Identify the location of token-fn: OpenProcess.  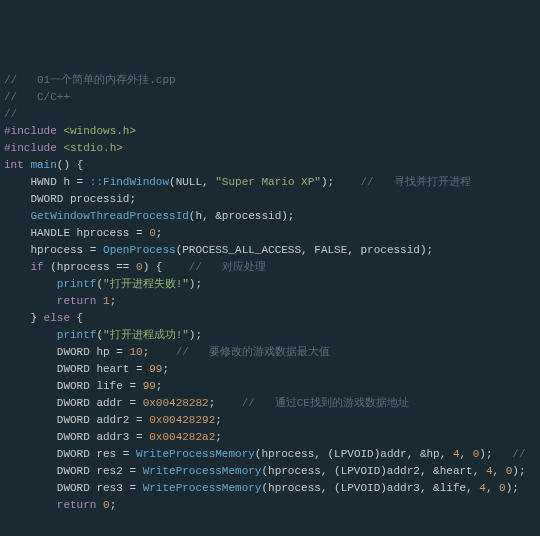
(140, 250).